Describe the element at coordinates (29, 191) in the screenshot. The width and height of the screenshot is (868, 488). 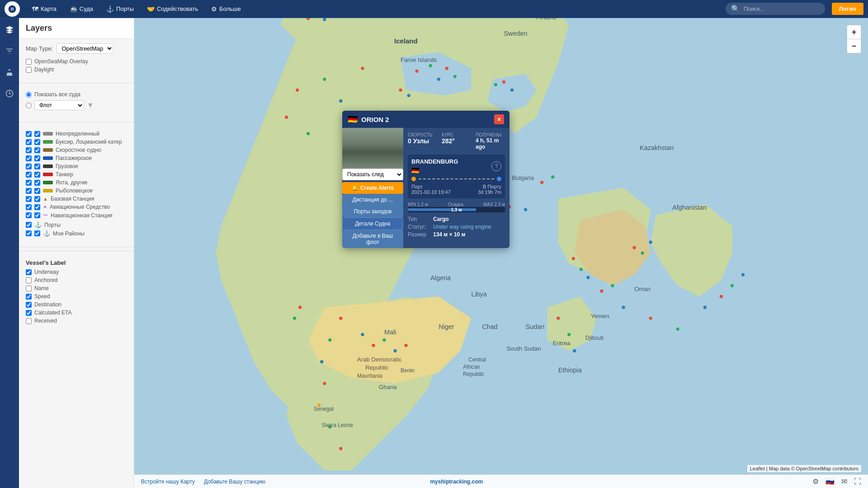
I see `fishing-cb1` at that location.